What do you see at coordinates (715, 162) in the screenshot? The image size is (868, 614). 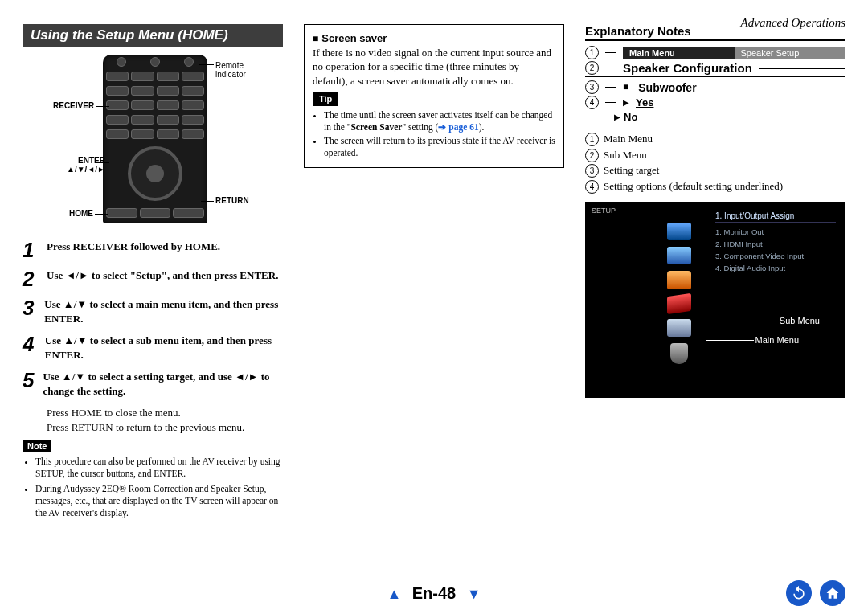 I see `legend-list: 1Main Menu 2Sub Menu 3Setting target 4Se…` at bounding box center [715, 162].